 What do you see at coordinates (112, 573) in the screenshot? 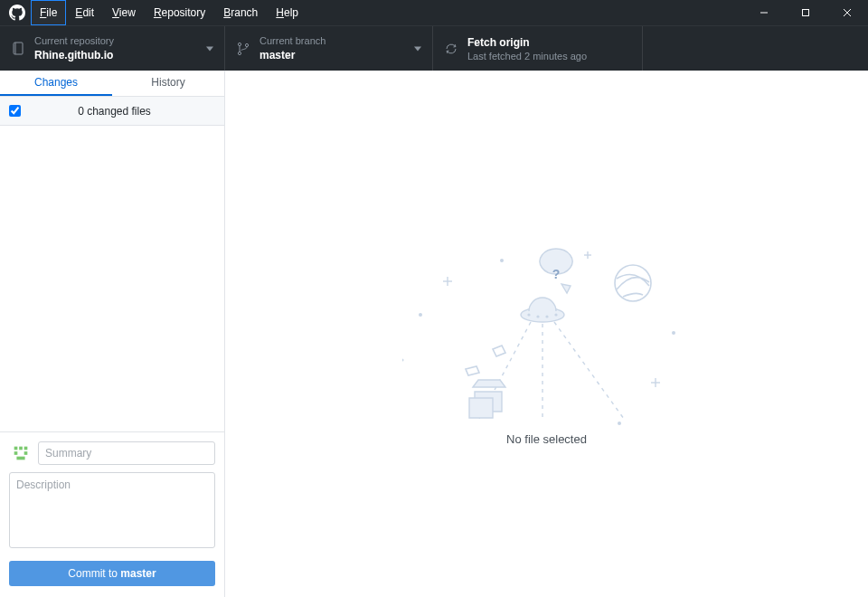
I see `commit-button: Commit to master` at bounding box center [112, 573].